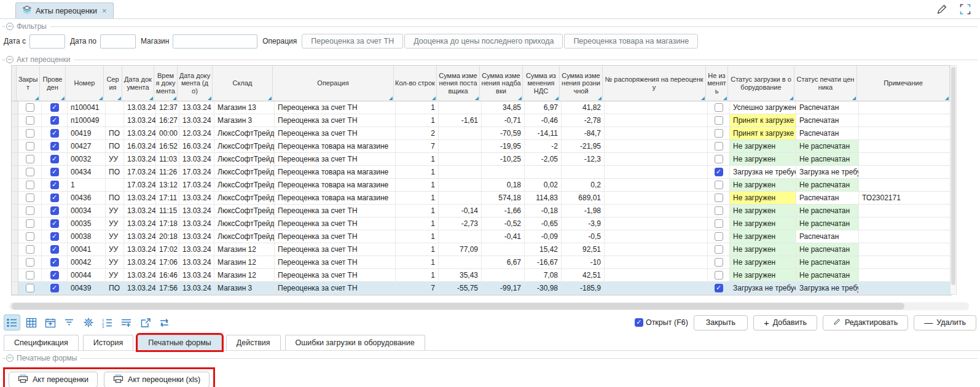 The width and height of the screenshot is (980, 387). Describe the element at coordinates (118, 42) in the screenshot. I see `date-to-input` at that location.